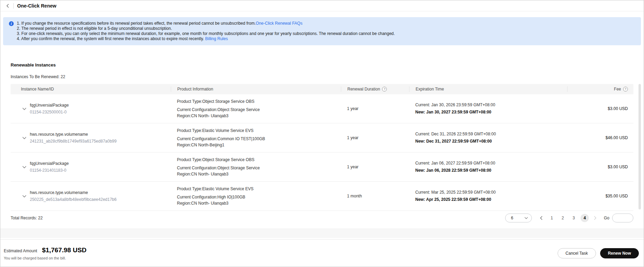 The height and width of the screenshot is (267, 644). What do you see at coordinates (322, 253) in the screenshot?
I see `footer-bar: Estimated Amount $1,767.98 USD You will …` at bounding box center [322, 253].